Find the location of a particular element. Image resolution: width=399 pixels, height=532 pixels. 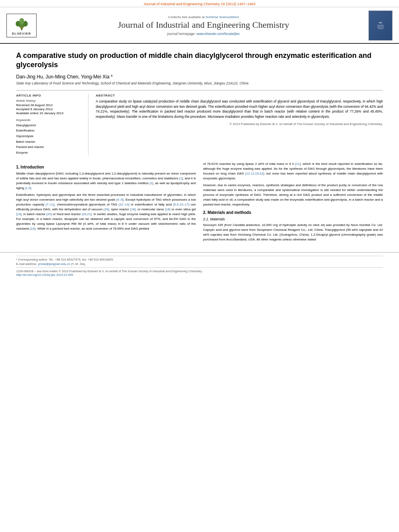

journal-homepage-link: www.elsevier.com/locate/jiec is located at coordinates (218, 34).